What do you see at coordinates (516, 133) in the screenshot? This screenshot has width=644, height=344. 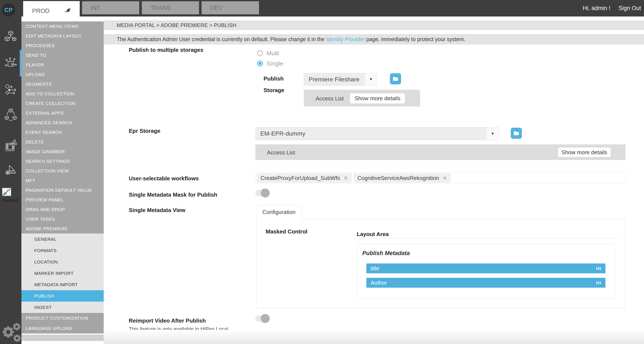 I see `folder-icon` at bounding box center [516, 133].